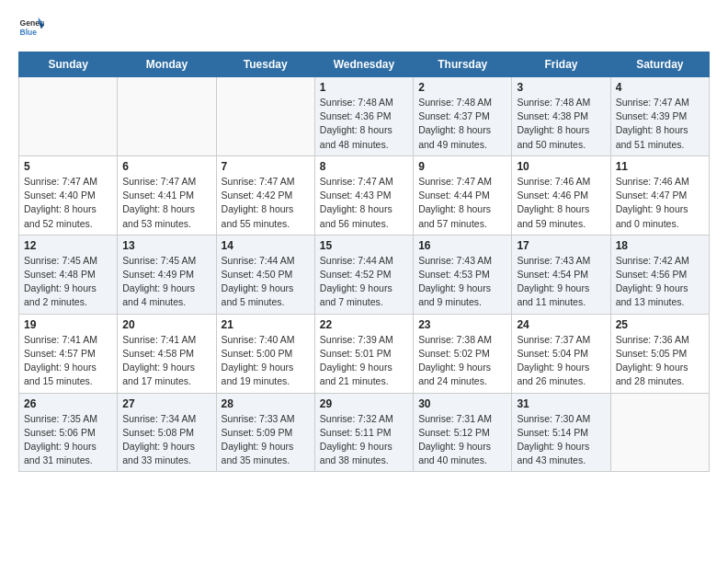  What do you see at coordinates (364, 325) in the screenshot?
I see `day-number: 22` at bounding box center [364, 325].